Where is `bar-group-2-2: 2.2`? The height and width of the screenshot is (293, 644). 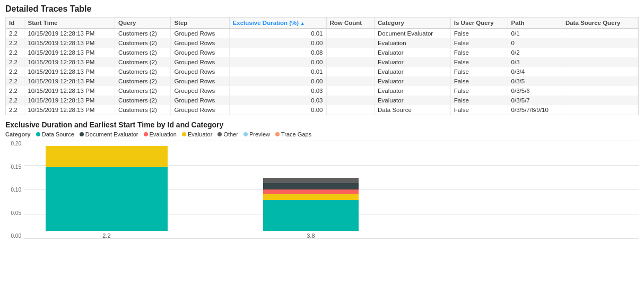 bar-group-2-2: 2.2 is located at coordinates (107, 192).